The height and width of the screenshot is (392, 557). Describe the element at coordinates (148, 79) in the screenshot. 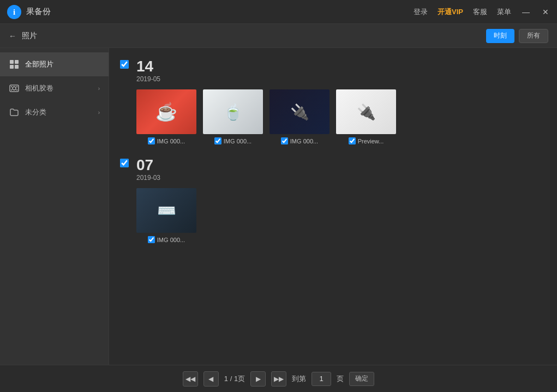

I see `group-month-2019-05: 2019-05` at that location.